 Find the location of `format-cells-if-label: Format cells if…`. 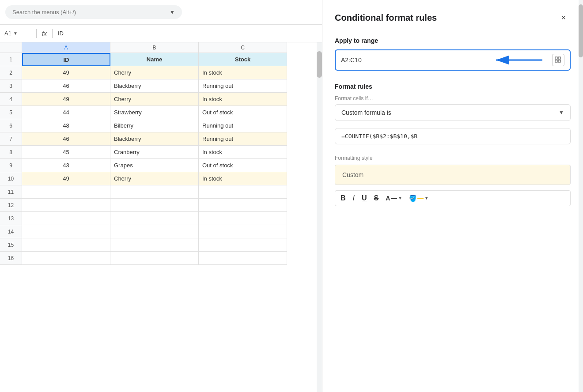

format-cells-if-label: Format cells if… is located at coordinates (453, 98).